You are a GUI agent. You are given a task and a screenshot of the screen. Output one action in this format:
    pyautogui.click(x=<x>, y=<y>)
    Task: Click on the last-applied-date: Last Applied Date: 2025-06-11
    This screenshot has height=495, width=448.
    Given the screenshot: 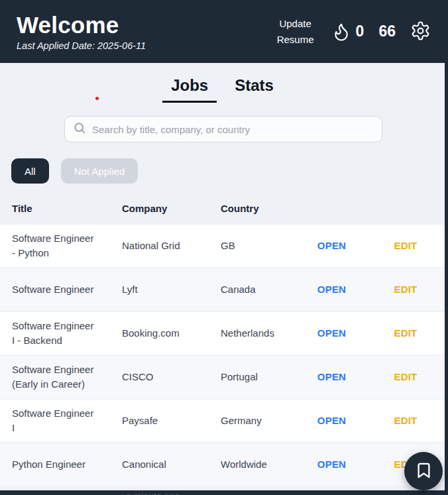 What is the action you would take?
    pyautogui.click(x=81, y=46)
    